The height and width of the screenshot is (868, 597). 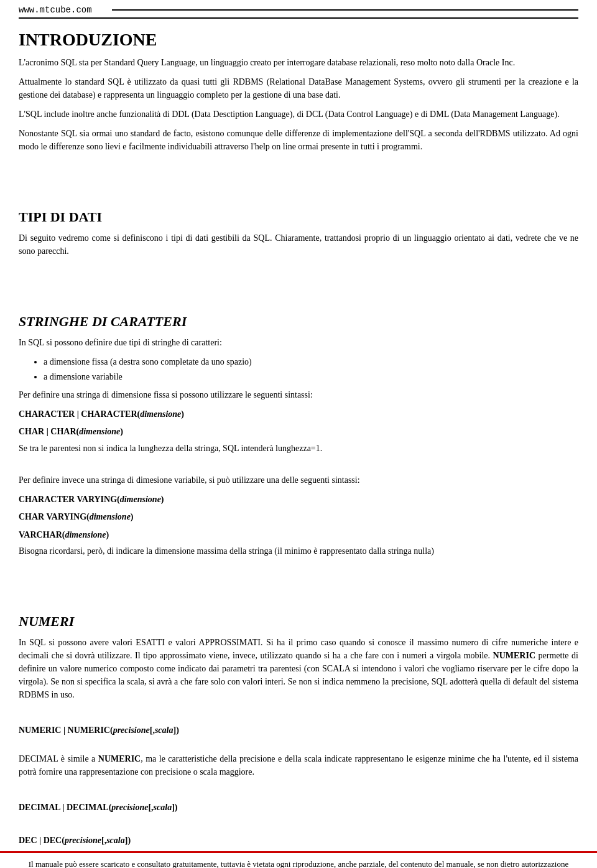 I want to click on tipi-dati-title: TIPI DI DATI, so click(x=298, y=217).